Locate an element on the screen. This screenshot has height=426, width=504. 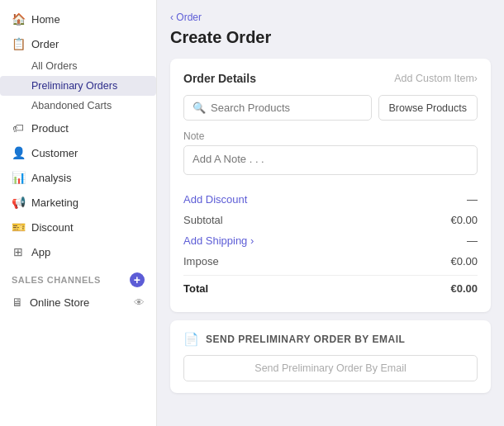
note-label: Note is located at coordinates (330, 136).